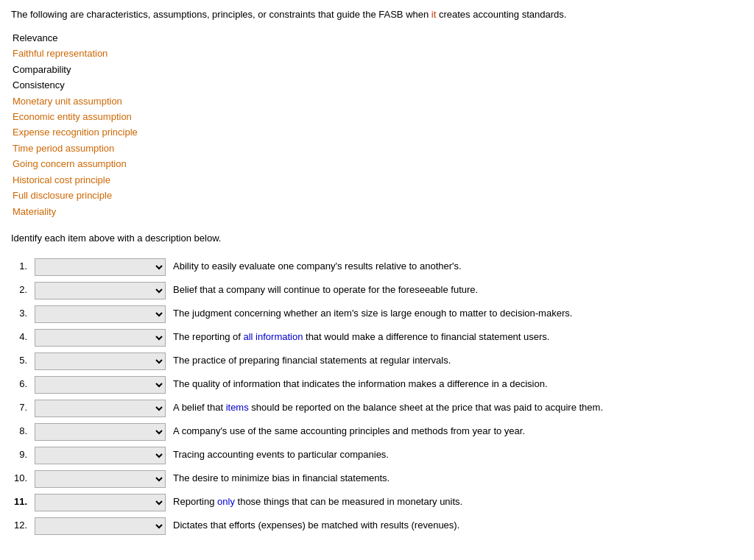 The width and height of the screenshot is (754, 560). I want to click on answer-select-4: RelevanceFaithful representationComparab…, so click(100, 338).